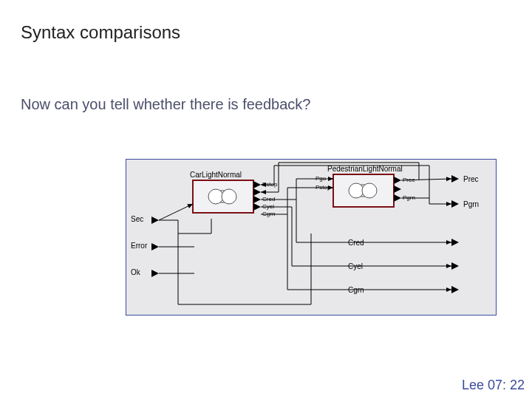 The height and width of the screenshot is (399, 532). Describe the element at coordinates (100, 33) in the screenshot. I see `page-title: Syntax comparisons` at that location.